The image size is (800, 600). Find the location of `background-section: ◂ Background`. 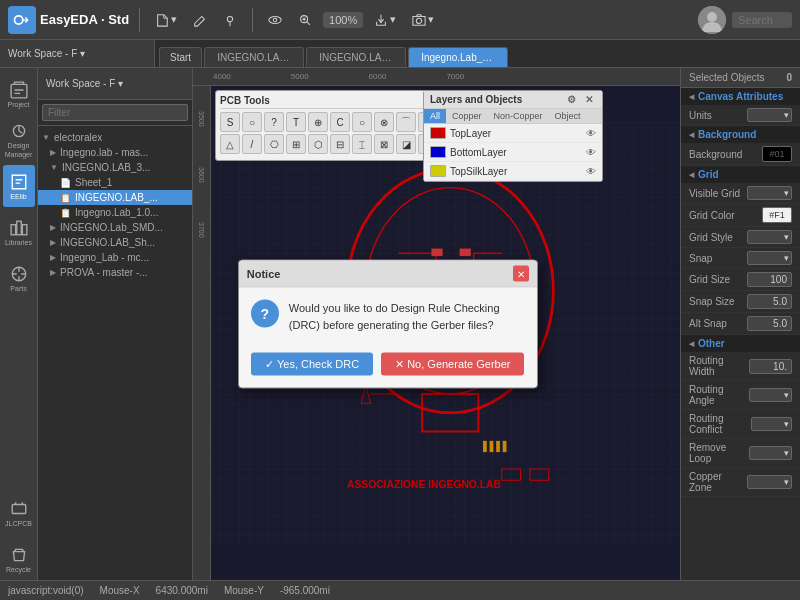

background-section: ◂ Background is located at coordinates (740, 134).